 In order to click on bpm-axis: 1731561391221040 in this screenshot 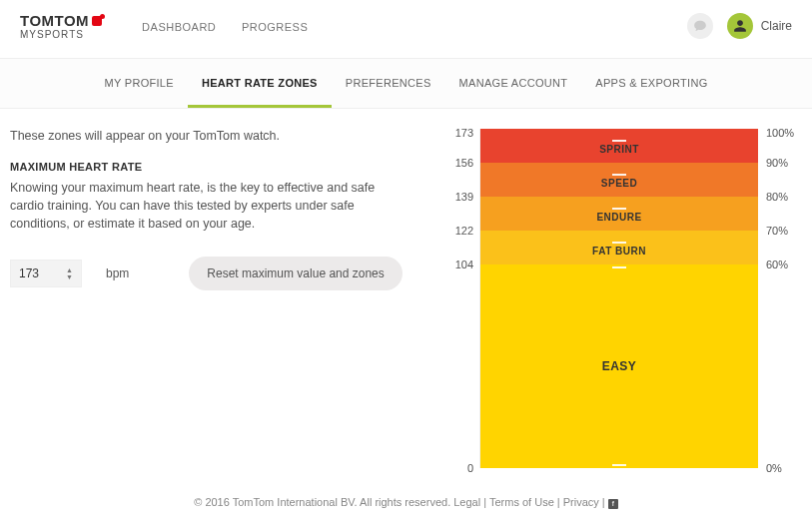, I will do `click(459, 298)`.